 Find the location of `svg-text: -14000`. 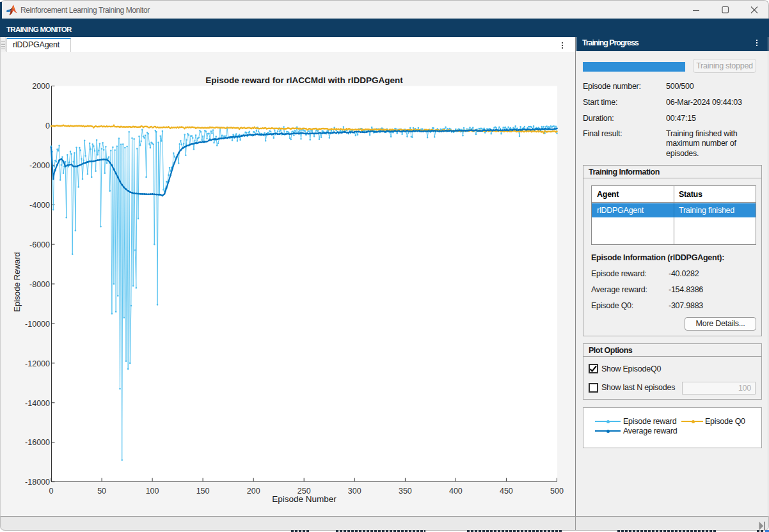

svg-text: -14000 is located at coordinates (37, 403).